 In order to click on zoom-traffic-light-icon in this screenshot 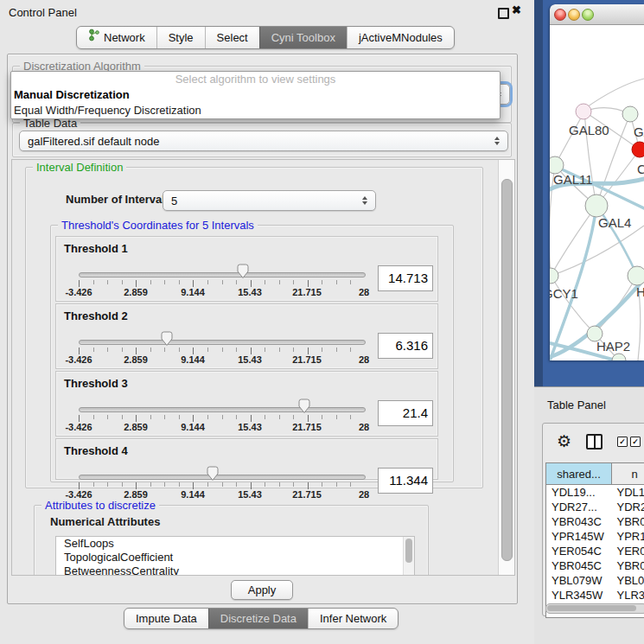, I will do `click(588, 15)`.